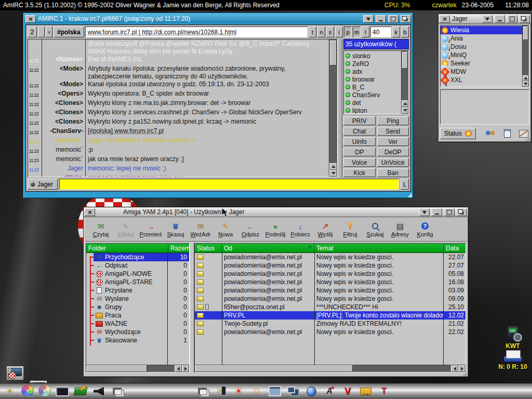 This screenshot has height=399, width=532. Describe the element at coordinates (138, 299) in the screenshot. I see `folder-row: Wysłane 0` at that location.